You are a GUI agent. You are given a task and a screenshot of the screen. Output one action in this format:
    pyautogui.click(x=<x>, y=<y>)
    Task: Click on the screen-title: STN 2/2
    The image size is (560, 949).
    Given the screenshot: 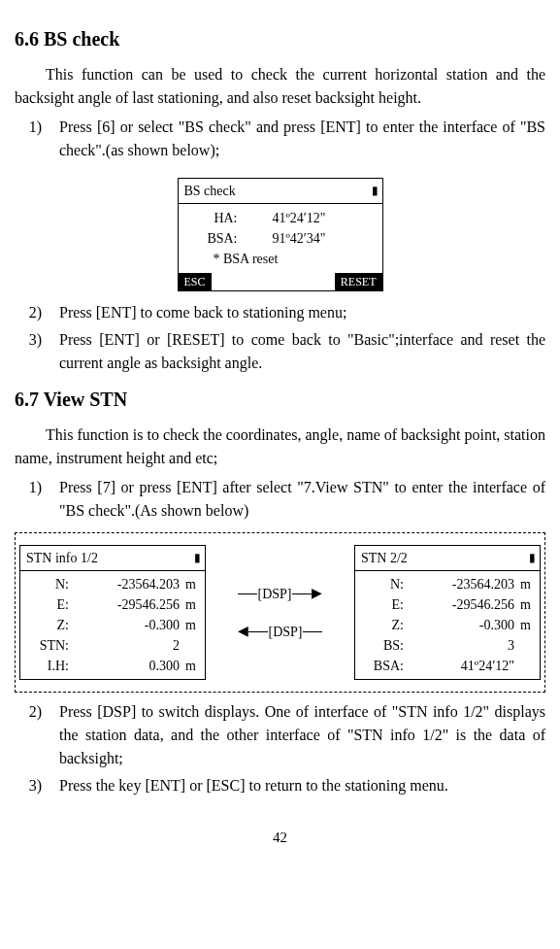 What is the action you would take?
    pyautogui.click(x=384, y=558)
    